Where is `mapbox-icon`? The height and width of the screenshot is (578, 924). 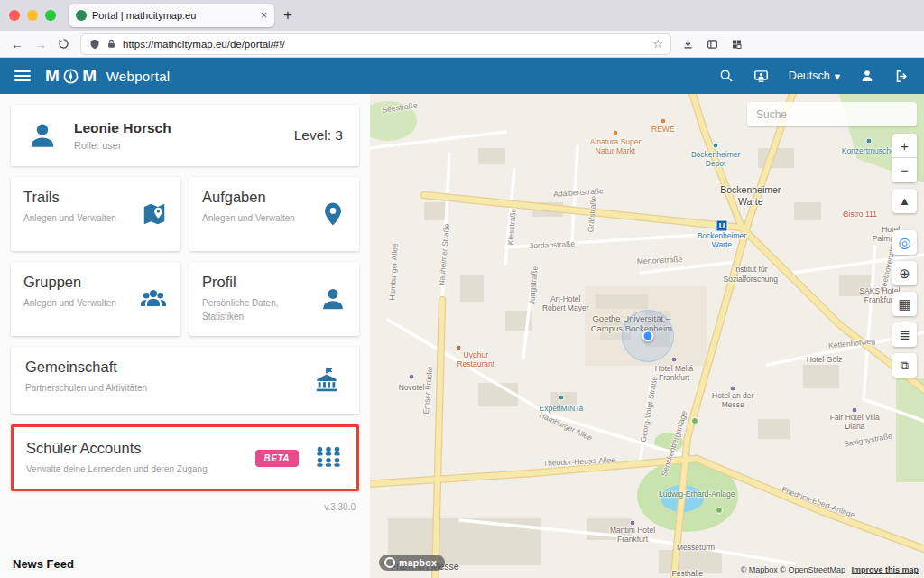
mapbox-icon is located at coordinates (390, 563).